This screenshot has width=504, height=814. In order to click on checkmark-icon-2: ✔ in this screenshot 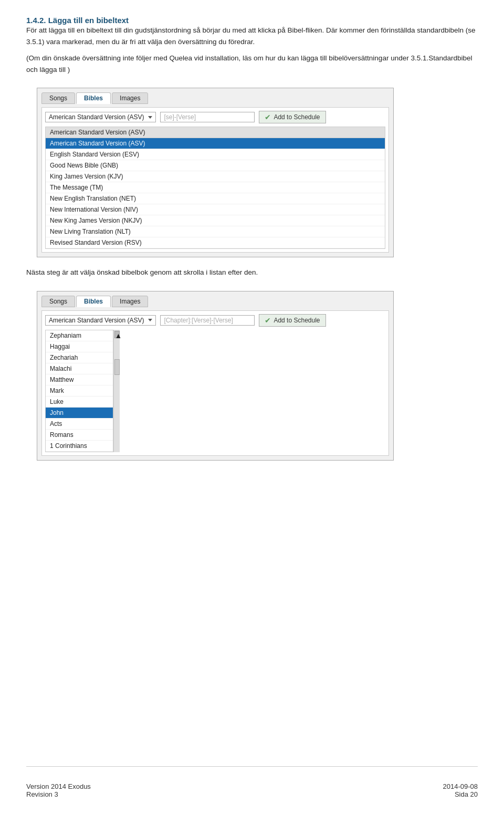, I will do `click(268, 320)`.